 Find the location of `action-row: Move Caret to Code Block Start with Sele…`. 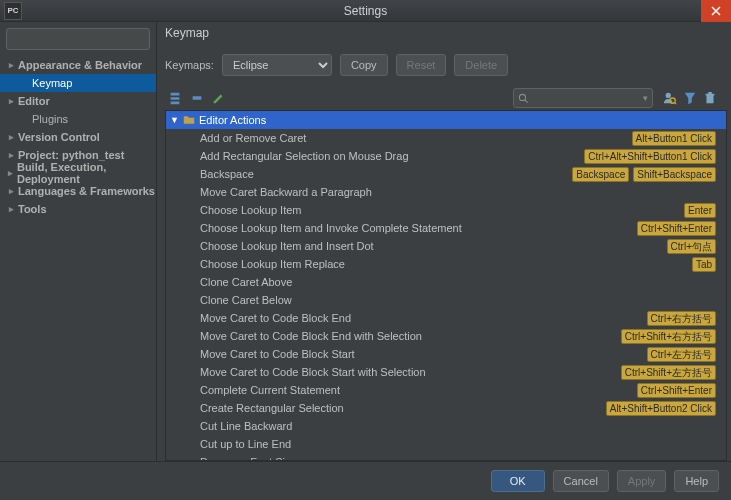

action-row: Move Caret to Code Block Start with Sele… is located at coordinates (446, 372).